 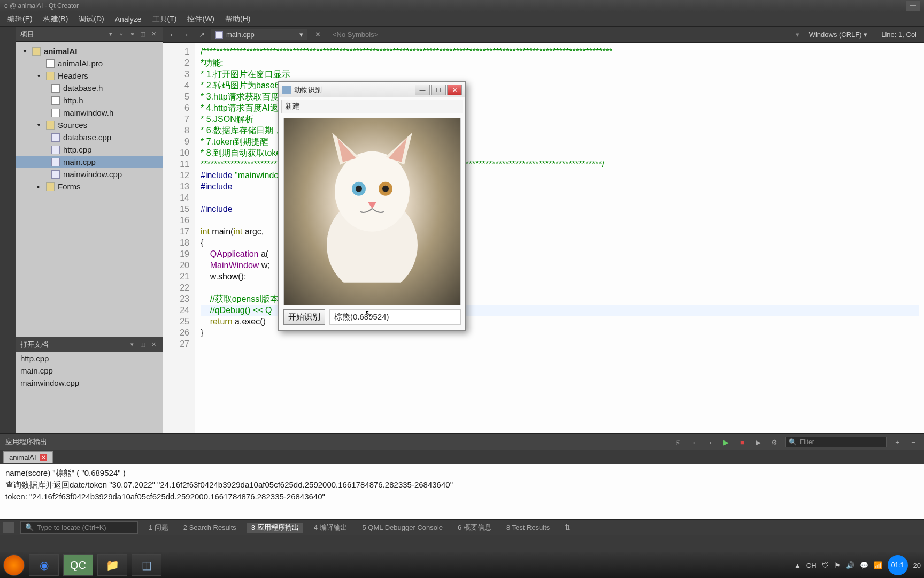 I want to click on menu-widgets: 控件(W), so click(x=201, y=19).